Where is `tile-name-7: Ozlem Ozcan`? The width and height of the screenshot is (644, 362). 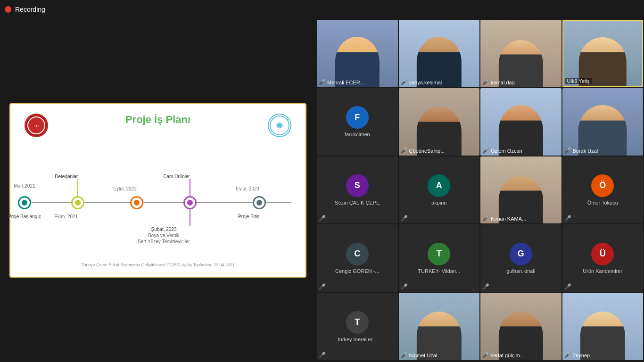
tile-name-7: Ozlem Ozcan is located at coordinates (506, 151).